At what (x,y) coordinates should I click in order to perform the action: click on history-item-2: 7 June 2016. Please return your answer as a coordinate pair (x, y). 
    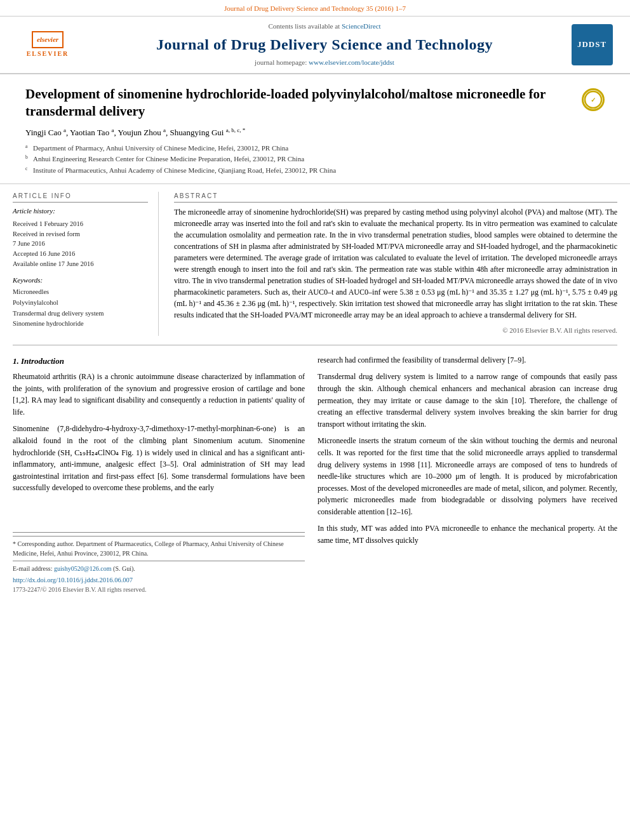
    Looking at the image, I should click on (80, 244).